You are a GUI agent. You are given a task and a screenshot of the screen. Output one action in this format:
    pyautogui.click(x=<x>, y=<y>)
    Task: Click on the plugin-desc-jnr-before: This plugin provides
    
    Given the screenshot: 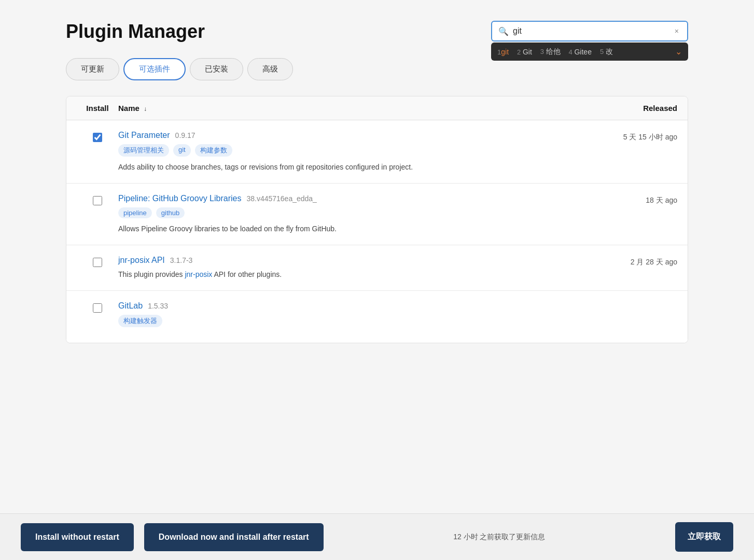 What is the action you would take?
    pyautogui.click(x=151, y=274)
    